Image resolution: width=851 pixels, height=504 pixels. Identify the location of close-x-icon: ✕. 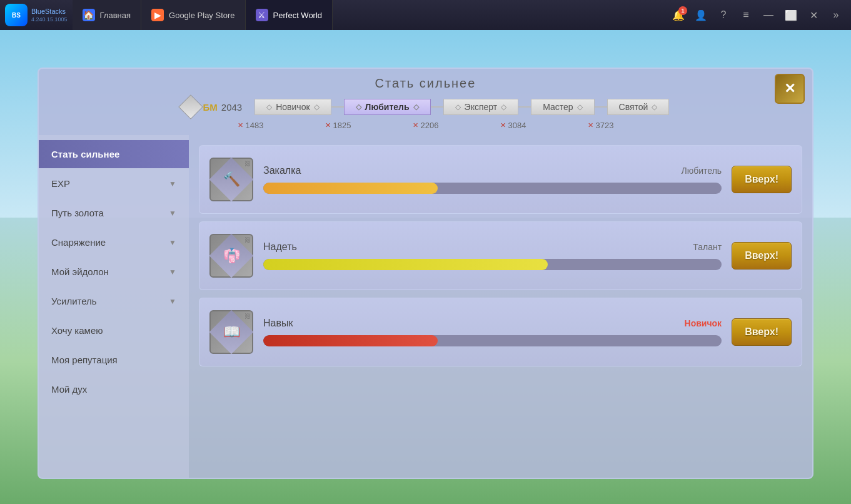
(790, 89).